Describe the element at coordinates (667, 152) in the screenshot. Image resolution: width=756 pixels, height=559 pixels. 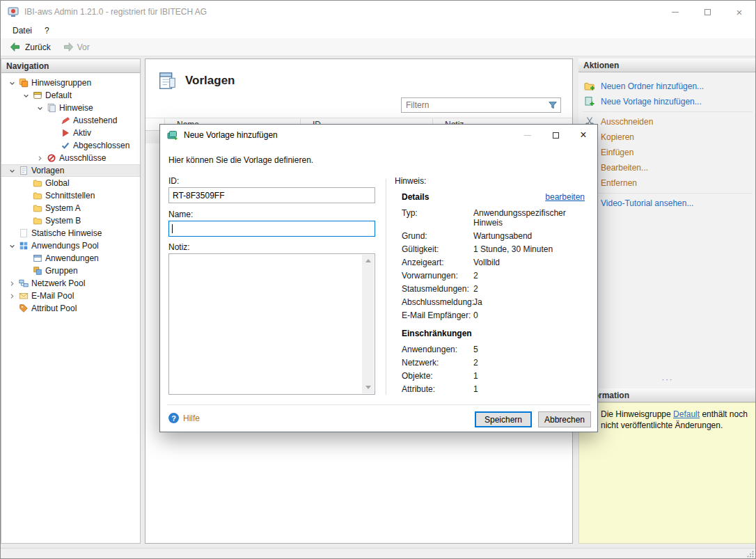
I see `action-item-einfuegen: Einfügen` at that location.